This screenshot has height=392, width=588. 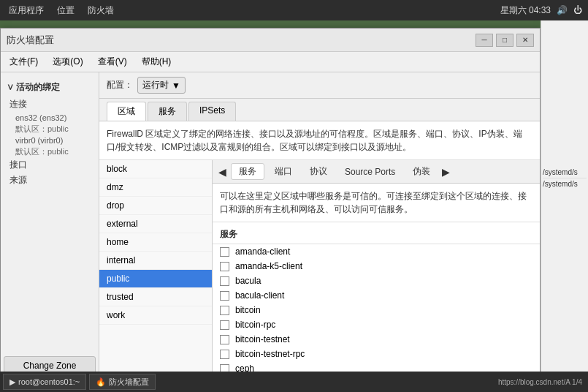 I want to click on service-item-bitcoin: bitcoin, so click(x=376, y=310).